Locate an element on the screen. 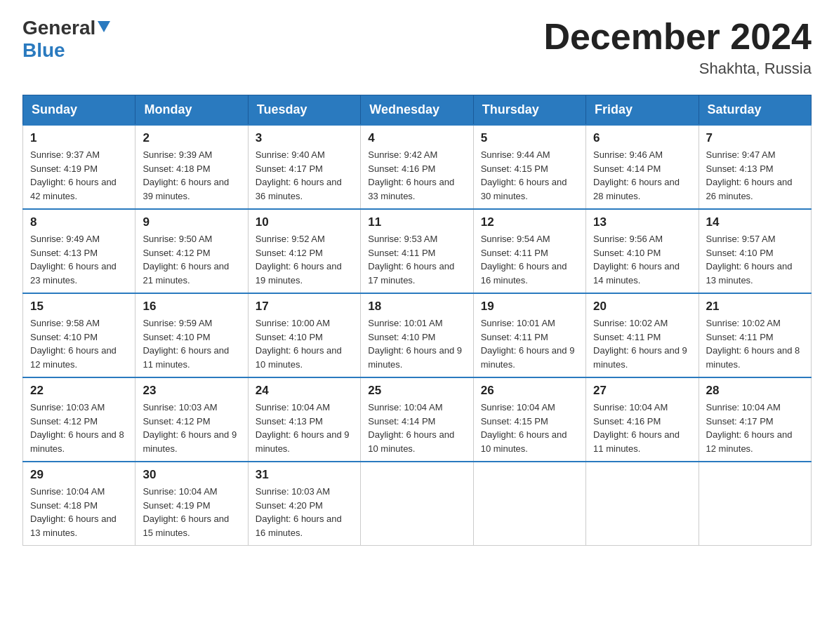 The width and height of the screenshot is (834, 644). day-number: 29 is located at coordinates (79, 475).